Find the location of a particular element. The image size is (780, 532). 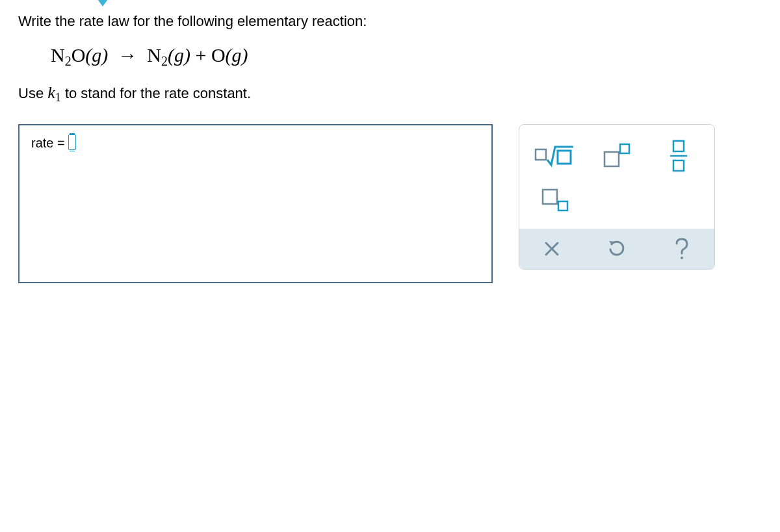

undo-button is located at coordinates (617, 249).